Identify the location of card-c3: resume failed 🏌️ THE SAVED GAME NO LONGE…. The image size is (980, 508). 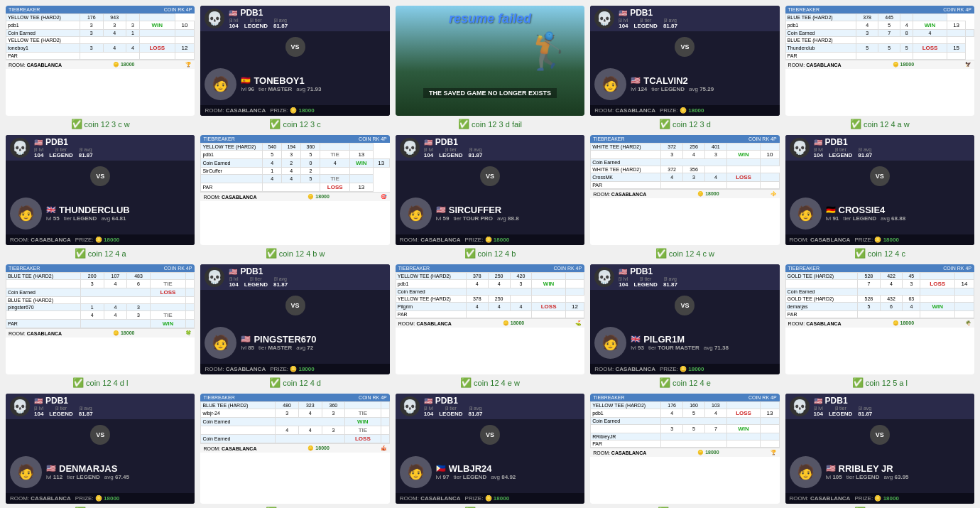
(490, 67).